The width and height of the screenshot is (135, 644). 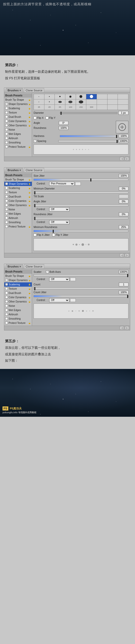 I want to click on sidebar-1-texture: Texture 🔒, so click(x=18, y=113).